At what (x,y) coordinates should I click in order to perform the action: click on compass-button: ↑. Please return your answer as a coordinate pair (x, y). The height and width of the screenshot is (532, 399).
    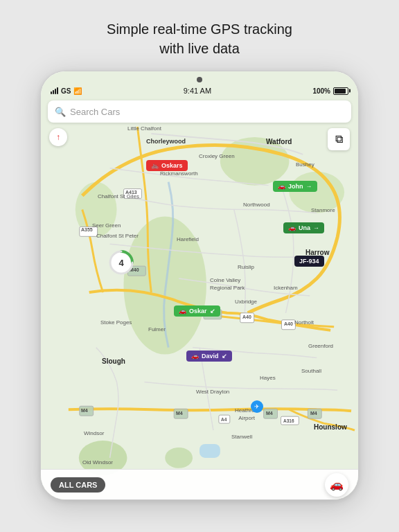
    Looking at the image, I should click on (58, 137).